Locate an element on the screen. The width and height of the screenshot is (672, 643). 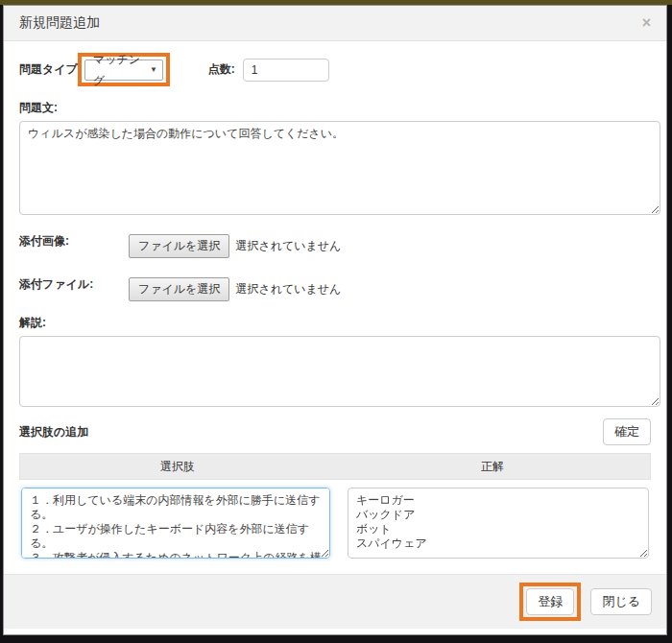
attach-file-file-button: ファイルを選択 is located at coordinates (179, 290).